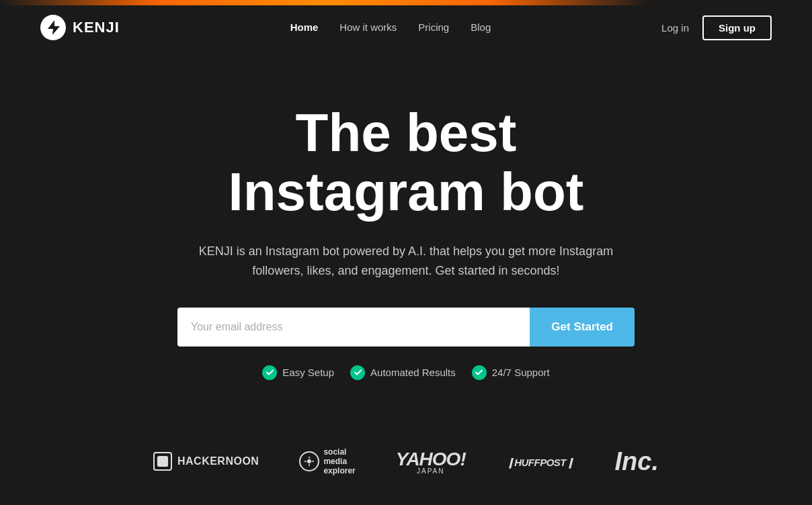 The image size is (812, 505). What do you see at coordinates (431, 459) in the screenshot?
I see `yahoo-text: YAHOO!` at bounding box center [431, 459].